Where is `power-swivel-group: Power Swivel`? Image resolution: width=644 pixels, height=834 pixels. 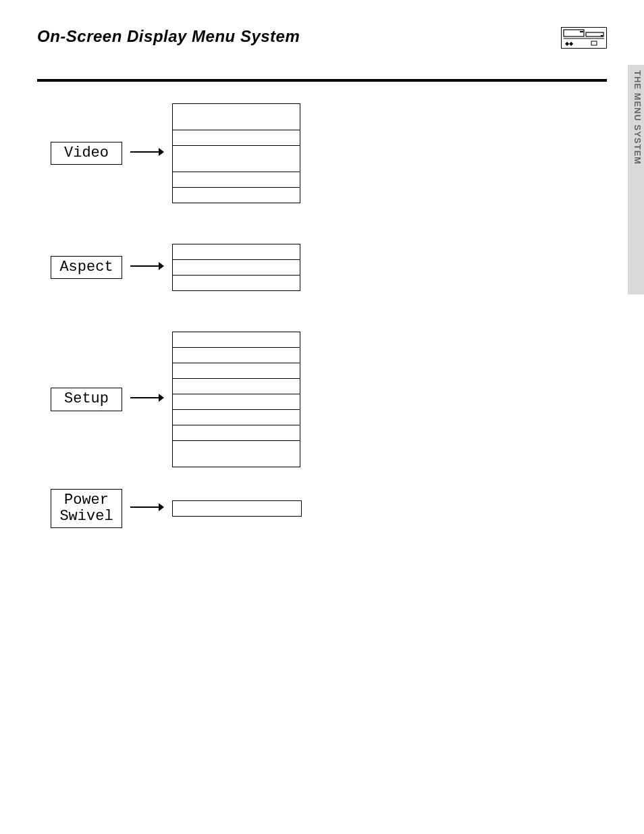
power-swivel-group: Power Swivel is located at coordinates (329, 509).